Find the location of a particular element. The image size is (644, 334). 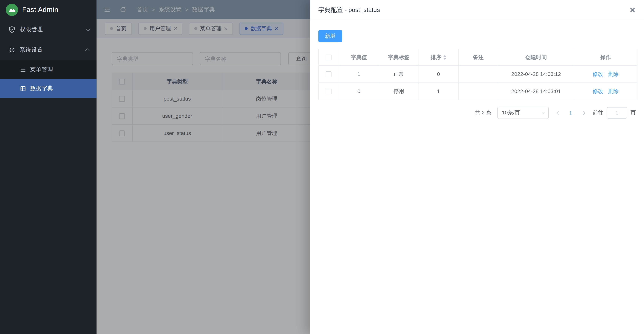

sidebar-item-permission: 权限管理 is located at coordinates (48, 29).